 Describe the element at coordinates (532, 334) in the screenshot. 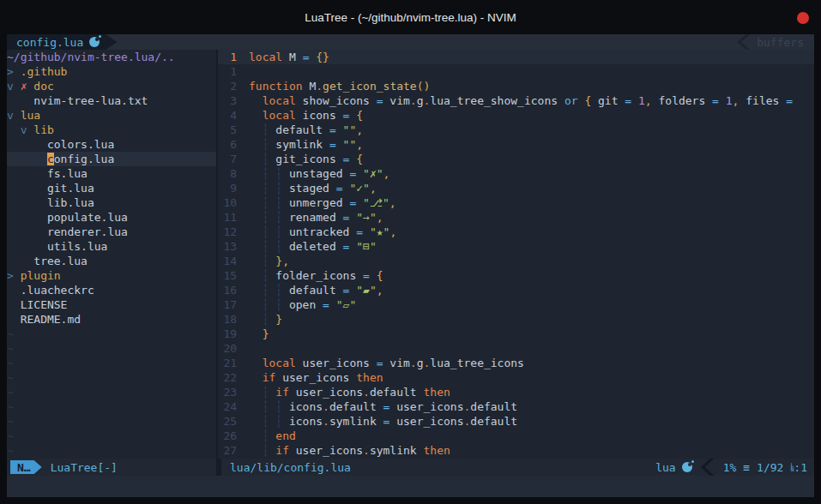

I see `code-line: }` at that location.